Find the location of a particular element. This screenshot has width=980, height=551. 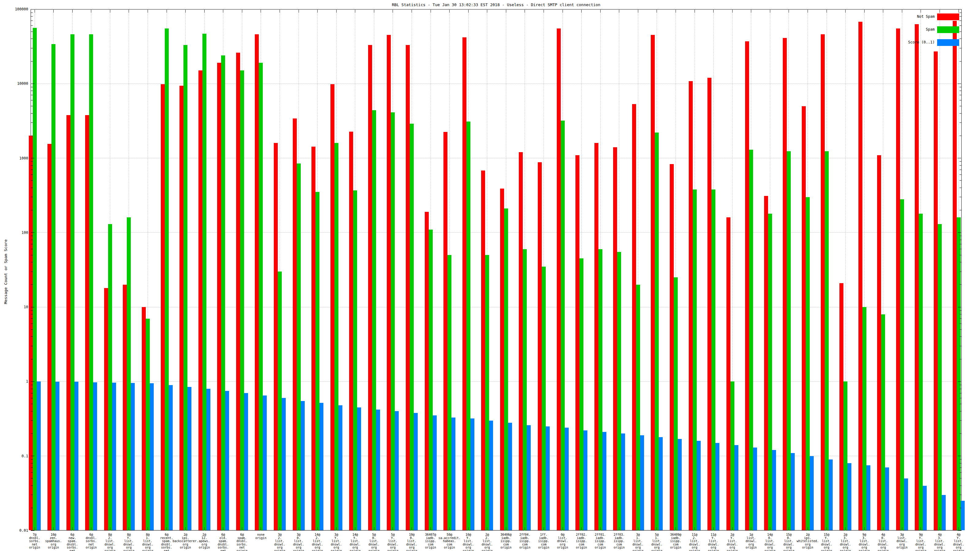

x-tick-label: 5@ Y. list. dnswl. org origin is located at coordinates (393, 542).